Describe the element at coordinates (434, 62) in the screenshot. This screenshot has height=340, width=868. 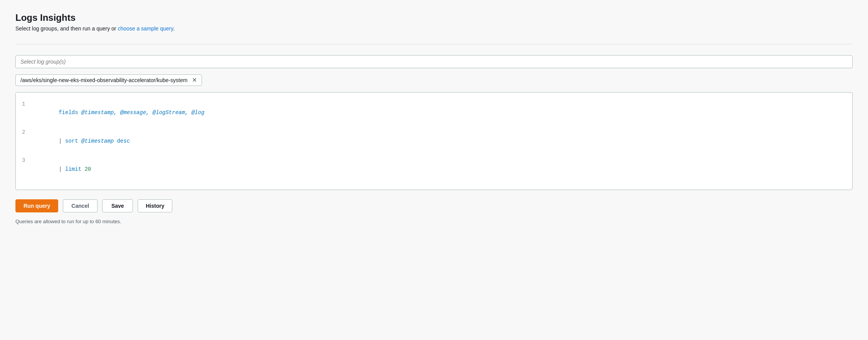
I see `log-group-select-container` at that location.